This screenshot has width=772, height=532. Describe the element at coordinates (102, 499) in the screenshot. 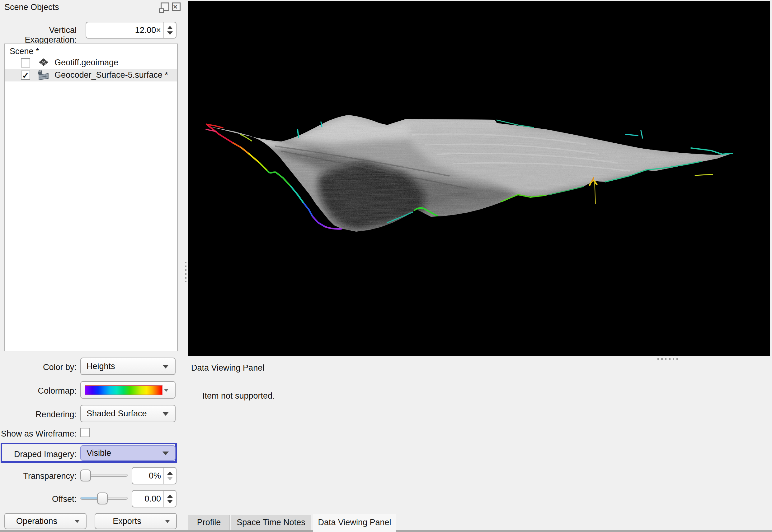

I see `offset-slider-handle` at that location.